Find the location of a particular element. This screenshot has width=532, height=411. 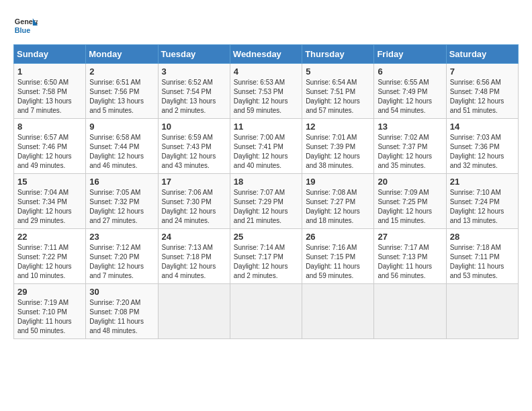

day-number: 24 is located at coordinates (194, 236).